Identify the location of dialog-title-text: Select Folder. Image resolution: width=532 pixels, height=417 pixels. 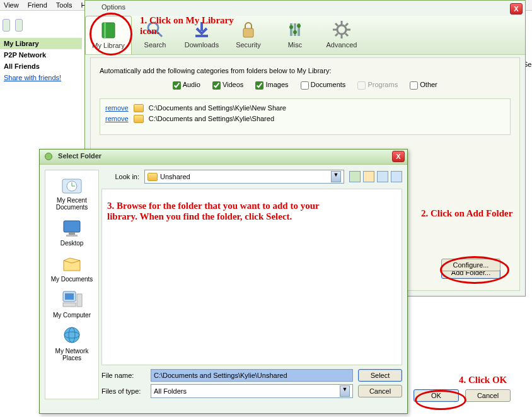
(79, 156).